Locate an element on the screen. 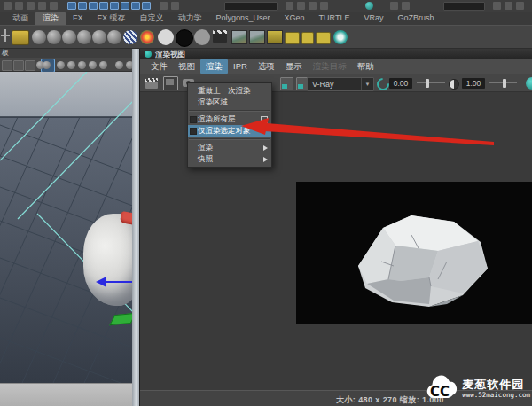 This screenshot has width=532, height=406. shelf-tab-polygons-user: Polygons_User is located at coordinates (243, 18).